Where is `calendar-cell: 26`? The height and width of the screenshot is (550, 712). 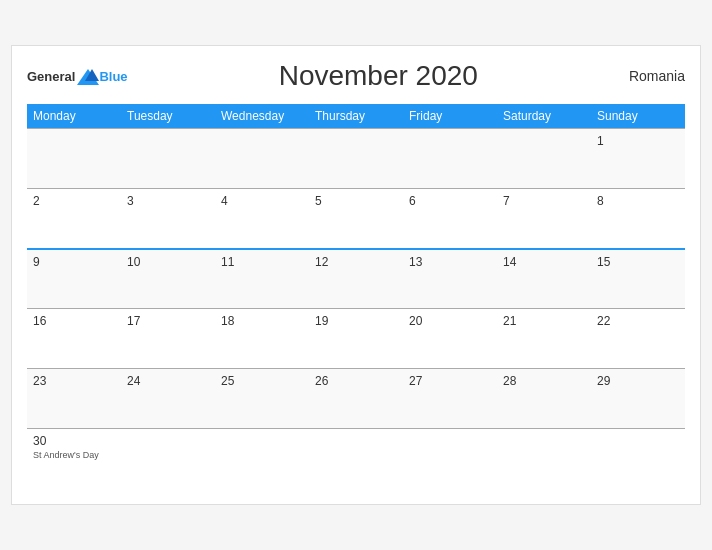 calendar-cell: 26 is located at coordinates (356, 399).